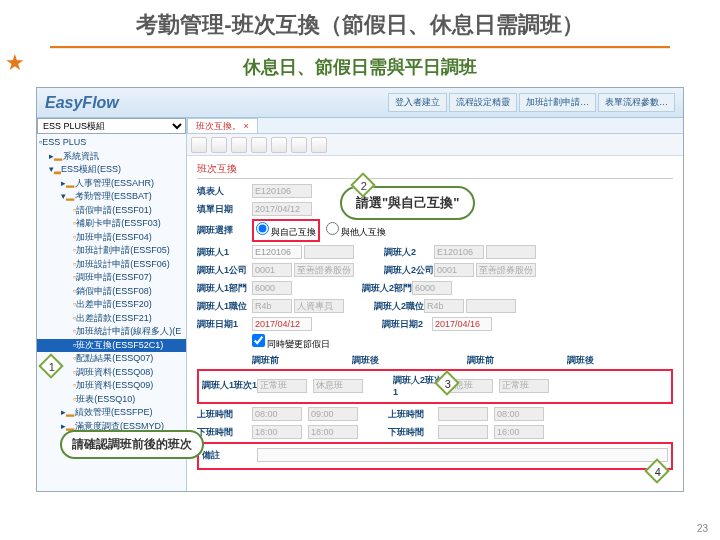 The image size is (720, 540). Describe the element at coordinates (356, 230) in the screenshot. I see `radio-other: 與他人互換` at that location.